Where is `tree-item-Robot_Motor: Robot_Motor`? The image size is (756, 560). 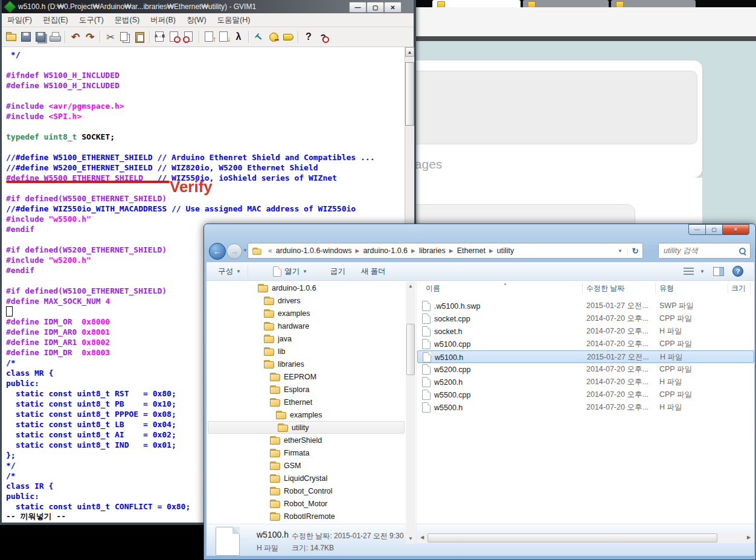
tree-item-Robot_Motor: Robot_Motor is located at coordinates (306, 504).